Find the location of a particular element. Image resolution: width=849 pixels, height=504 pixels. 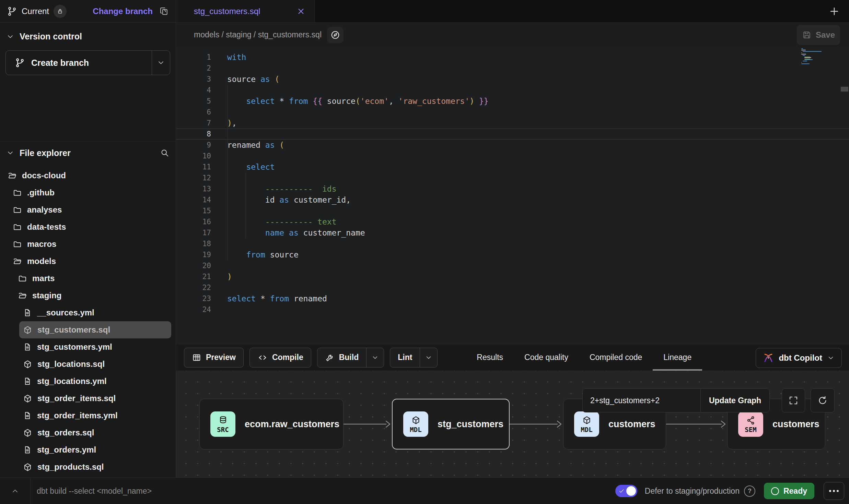

code-line-7: 7), is located at coordinates (513, 123).